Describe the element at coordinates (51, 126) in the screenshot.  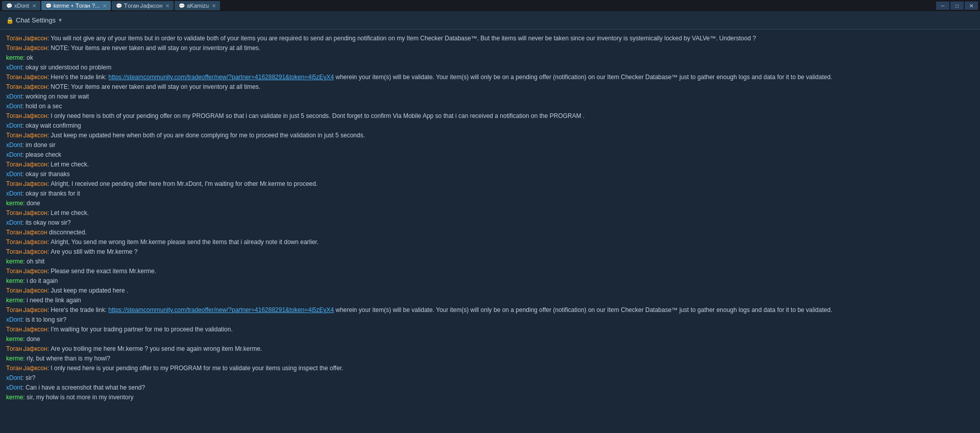
I see `msg-text: : okay wait confirming` at that location.